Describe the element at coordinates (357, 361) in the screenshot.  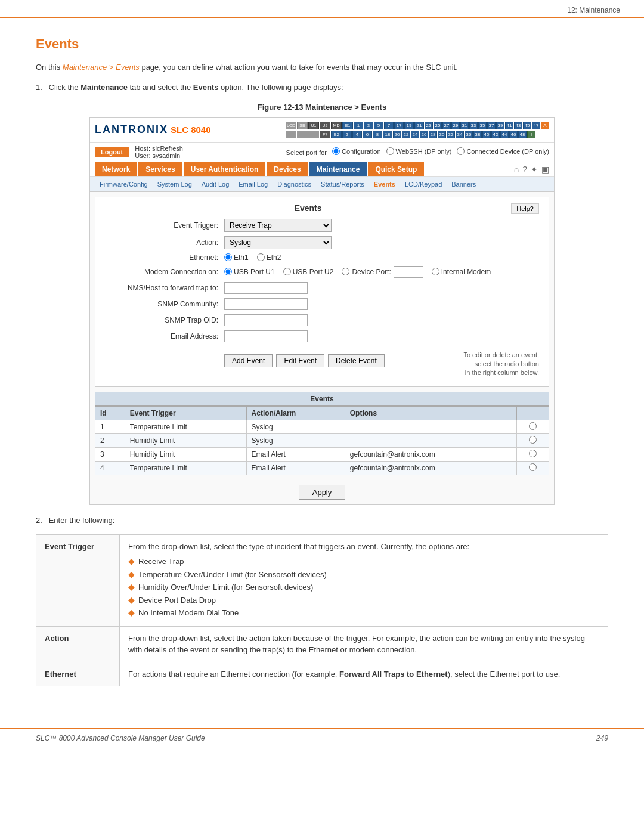
I see `delete-event-button: Delete Event` at that location.